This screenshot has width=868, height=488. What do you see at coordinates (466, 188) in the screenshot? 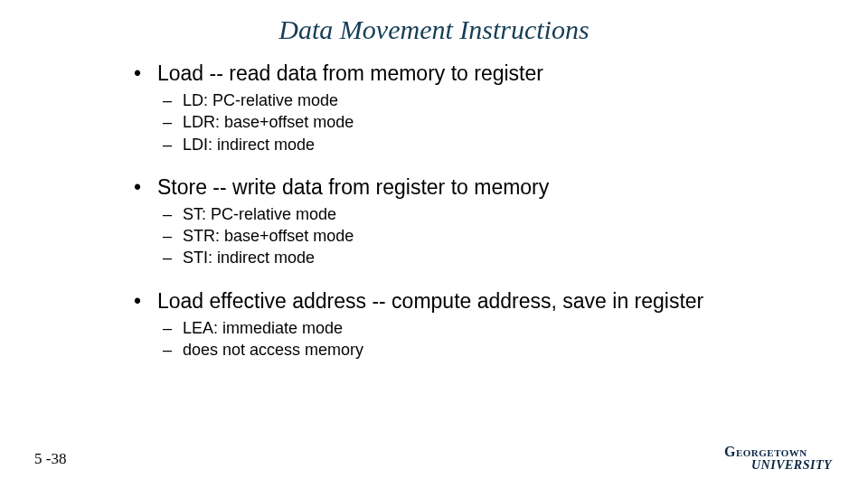
I see `bullet-store: Store -- write data from register to mem…` at bounding box center [466, 188].